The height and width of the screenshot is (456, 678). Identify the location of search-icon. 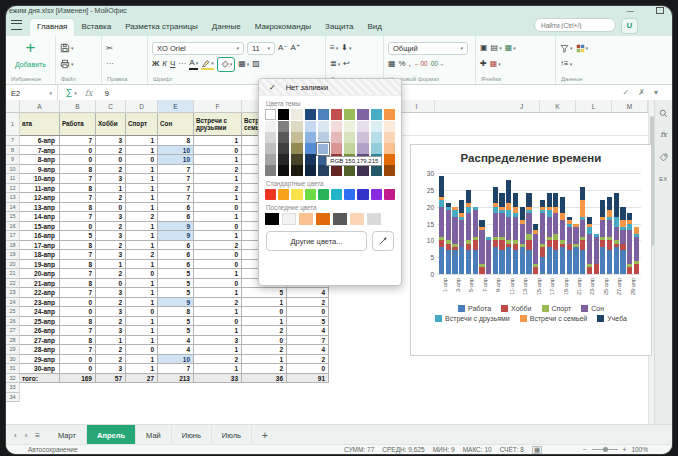
(664, 113).